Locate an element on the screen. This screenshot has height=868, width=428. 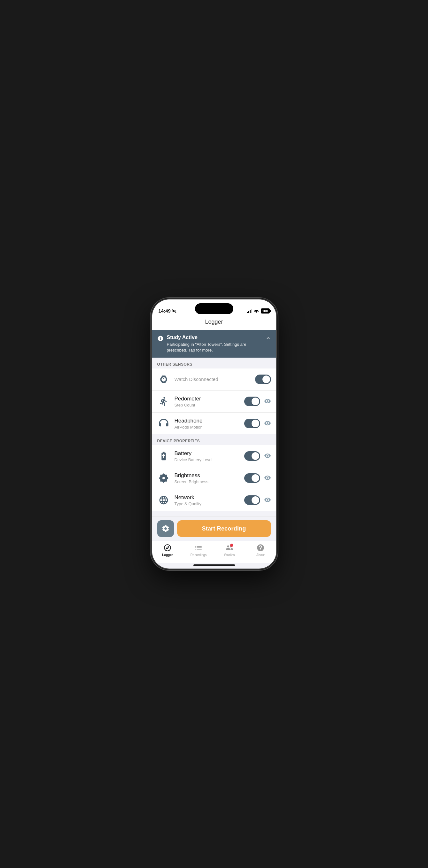
network-toggle is located at coordinates (252, 500).